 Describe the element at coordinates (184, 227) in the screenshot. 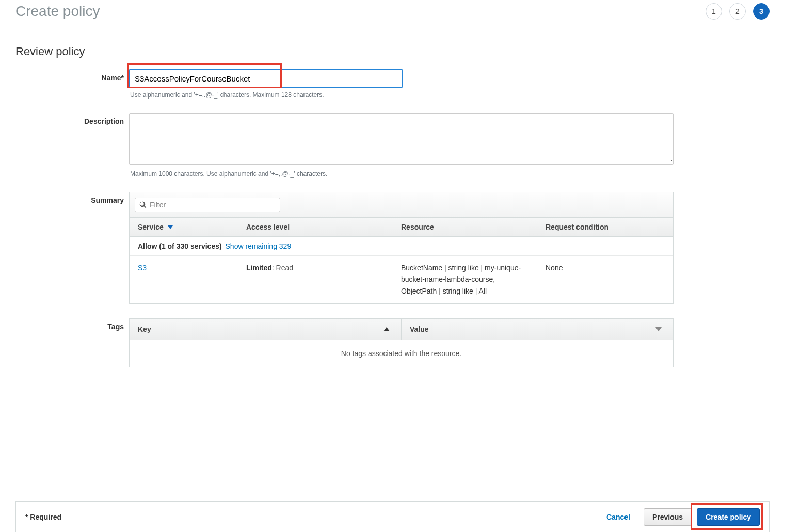

I see `col-service: Service` at that location.